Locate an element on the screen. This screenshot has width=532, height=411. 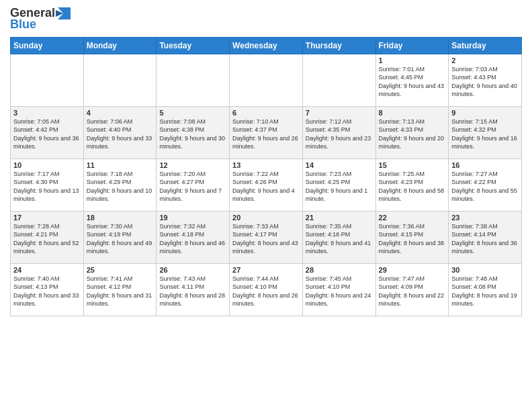
day-info: Sunrise: 7:28 AM Sunset: 4:21 PM Dayligh… is located at coordinates (47, 239).